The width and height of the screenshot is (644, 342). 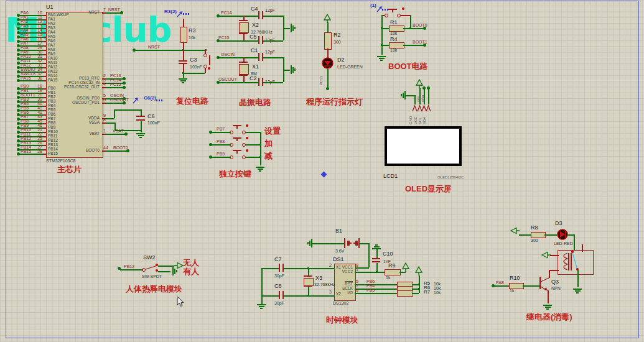 What do you see at coordinates (192, 101) in the screenshot?
I see `caption-reset: 复位电路` at bounding box center [192, 101].